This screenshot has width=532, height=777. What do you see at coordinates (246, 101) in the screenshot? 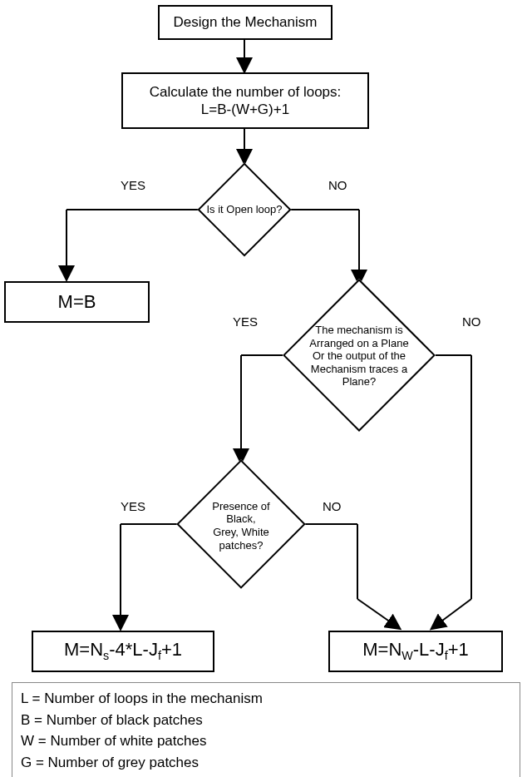
I see `node-calc-label: Calculate the number of loops: L=B-(W+G)…` at bounding box center [246, 101].